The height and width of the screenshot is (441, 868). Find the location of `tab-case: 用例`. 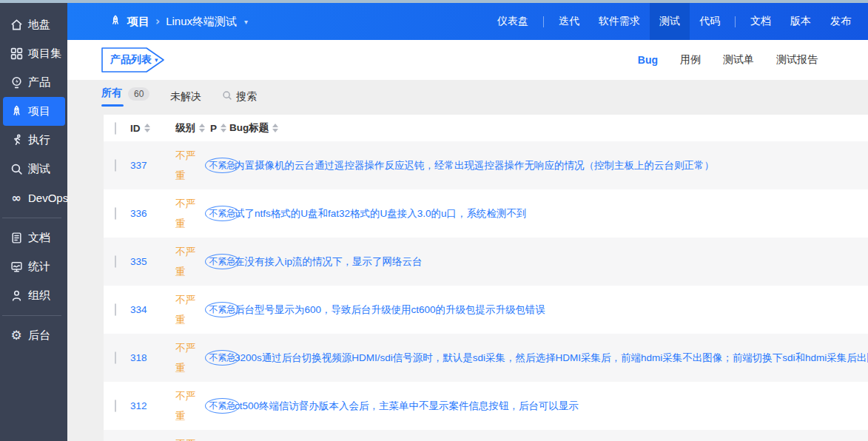

tab-case: 用例 is located at coordinates (690, 60).